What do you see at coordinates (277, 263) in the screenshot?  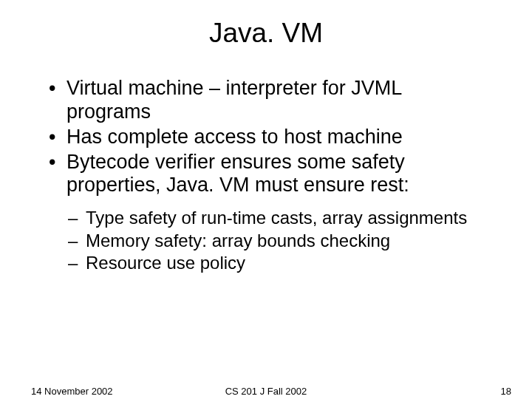 I see `sub-bullet-item: Resource use policy` at bounding box center [277, 263].